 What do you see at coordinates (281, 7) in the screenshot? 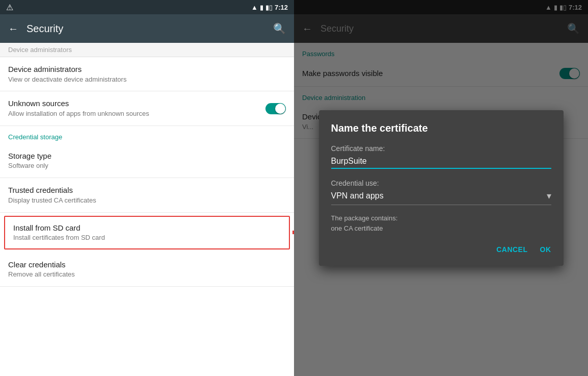
I see `time-display: 7:12` at bounding box center [281, 7].